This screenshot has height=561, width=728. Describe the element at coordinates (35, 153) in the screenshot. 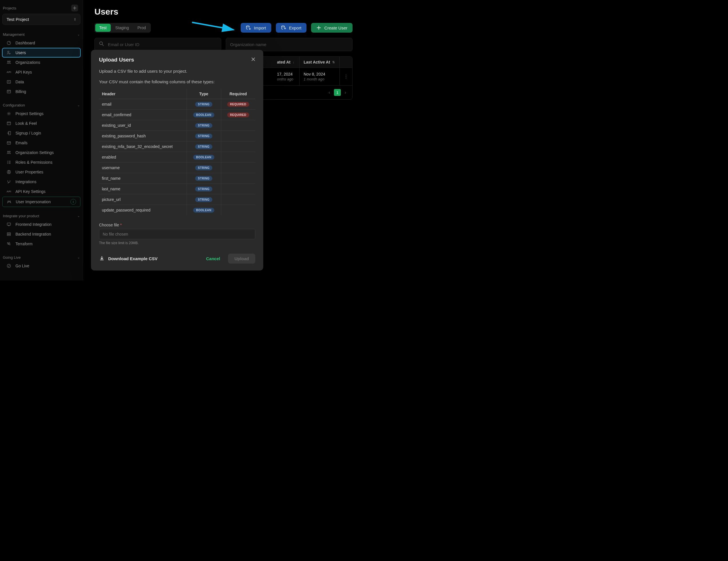

I see `nav-label: Organization Settings` at that location.